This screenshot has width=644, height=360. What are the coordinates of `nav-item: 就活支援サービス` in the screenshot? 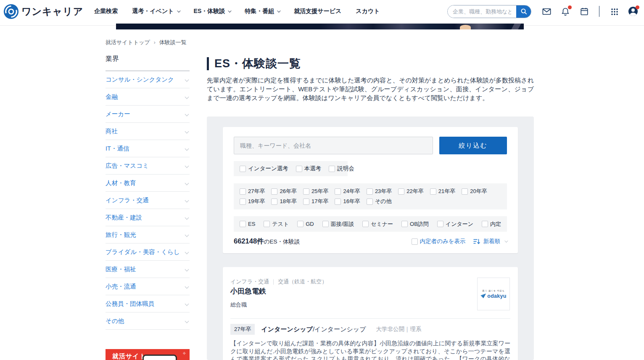 It's located at (318, 11).